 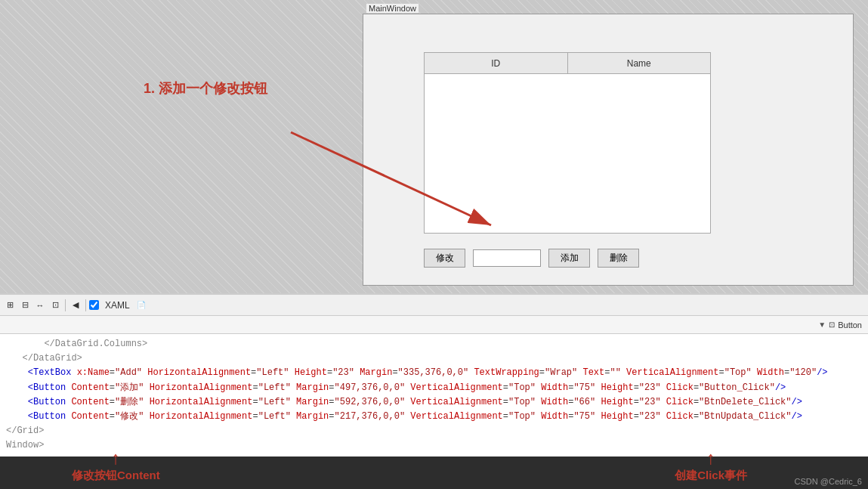 What do you see at coordinates (832, 325) in the screenshot?
I see `button-type-icon: ⊡` at bounding box center [832, 325].